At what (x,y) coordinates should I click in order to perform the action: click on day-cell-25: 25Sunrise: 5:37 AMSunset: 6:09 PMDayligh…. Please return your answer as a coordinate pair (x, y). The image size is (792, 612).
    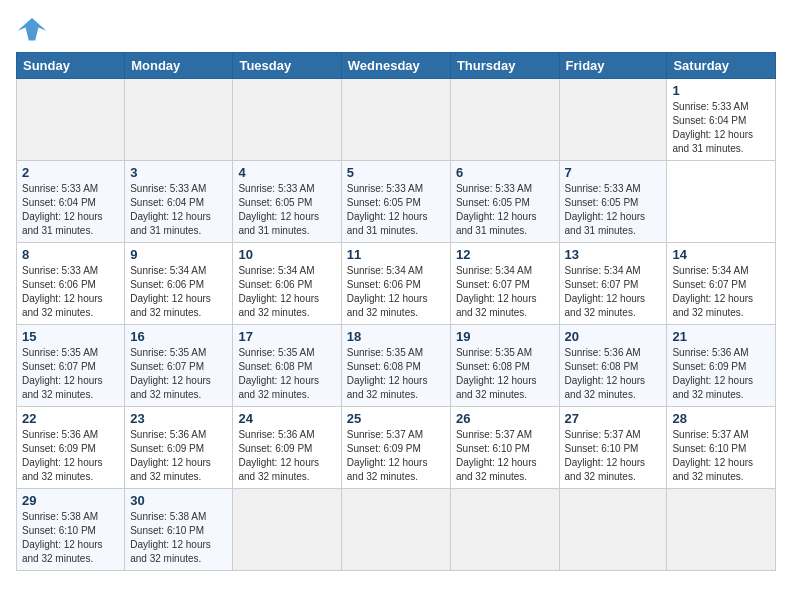
    Looking at the image, I should click on (396, 448).